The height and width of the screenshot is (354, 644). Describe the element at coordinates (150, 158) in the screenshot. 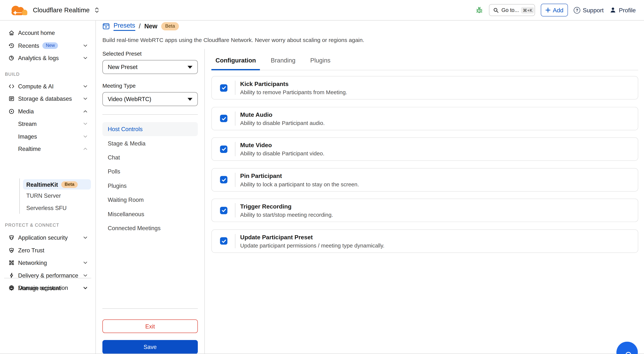

I see `menu-item-chat: Chat` at that location.